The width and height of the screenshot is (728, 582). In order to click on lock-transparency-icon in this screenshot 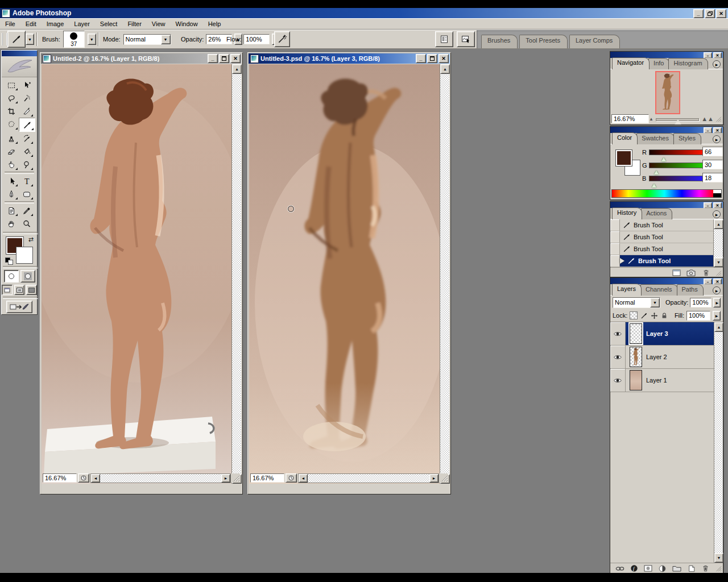, I will do `click(634, 315)`.